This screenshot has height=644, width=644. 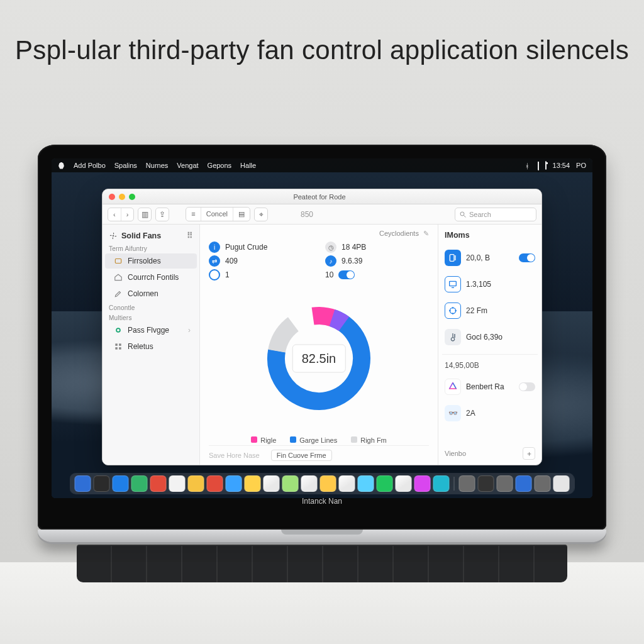 What do you see at coordinates (453, 311) in the screenshot?
I see `target-icon` at bounding box center [453, 311].